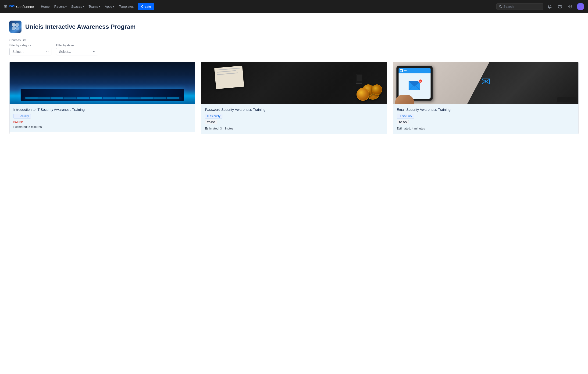 This screenshot has height=374, width=588. What do you see at coordinates (126, 7) in the screenshot?
I see `nav-templates: Templates` at bounding box center [126, 7].